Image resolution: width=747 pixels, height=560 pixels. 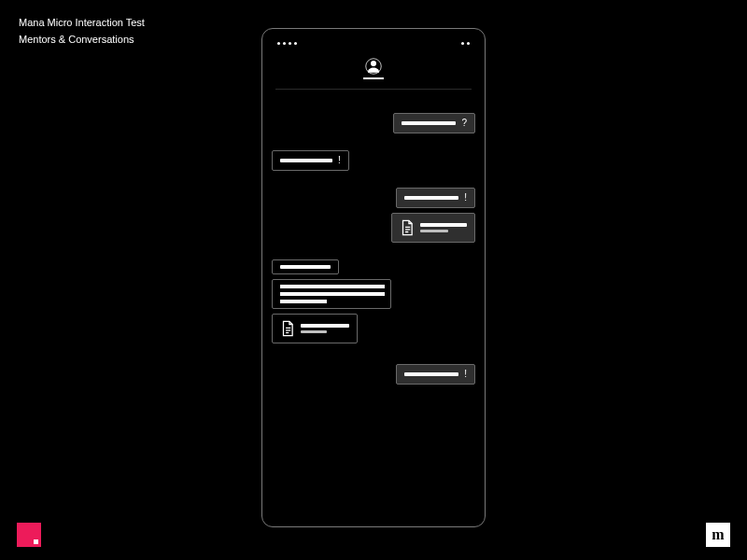 What do you see at coordinates (374, 329) in the screenshot?
I see `message-incoming-attachment` at bounding box center [374, 329].